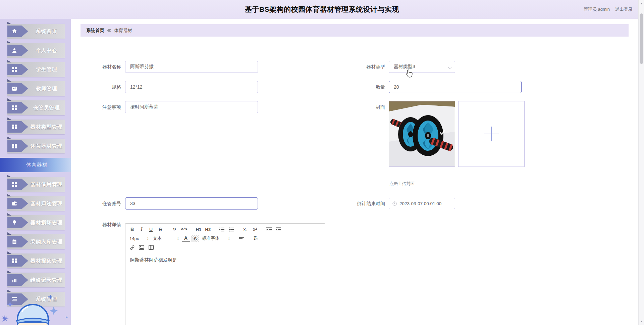 The image size is (644, 325). What do you see at coordinates (363, 203) in the screenshot?
I see `countdown-end-label: 倒计结束时间` at bounding box center [363, 203].